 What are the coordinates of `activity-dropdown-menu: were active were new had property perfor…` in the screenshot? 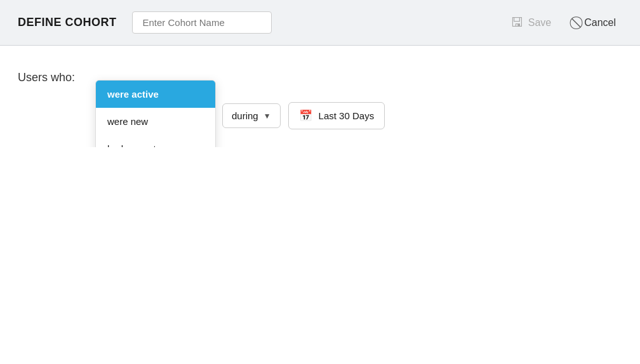 It's located at (156, 114).